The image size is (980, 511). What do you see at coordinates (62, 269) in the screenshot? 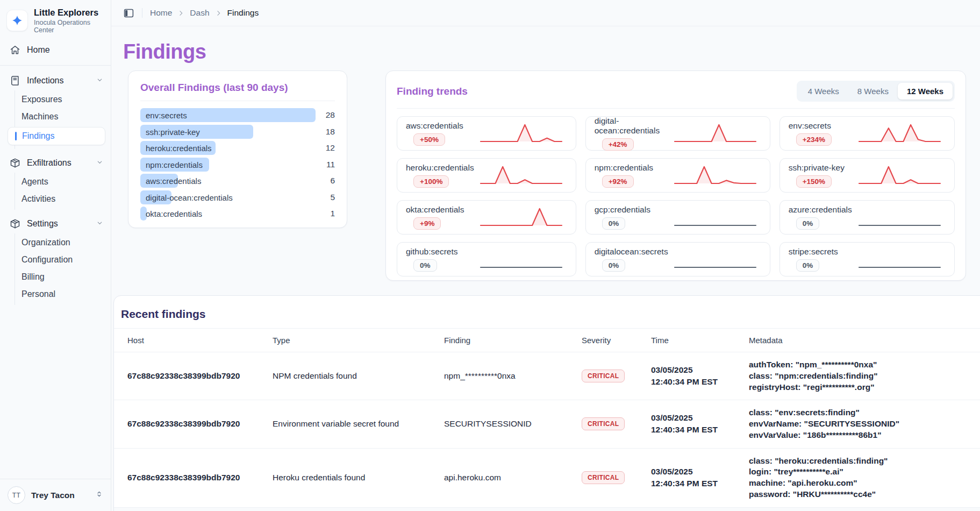
I see `sidebar-subitems: OrganizationConfigurationBillingPersonal` at bounding box center [62, 269].